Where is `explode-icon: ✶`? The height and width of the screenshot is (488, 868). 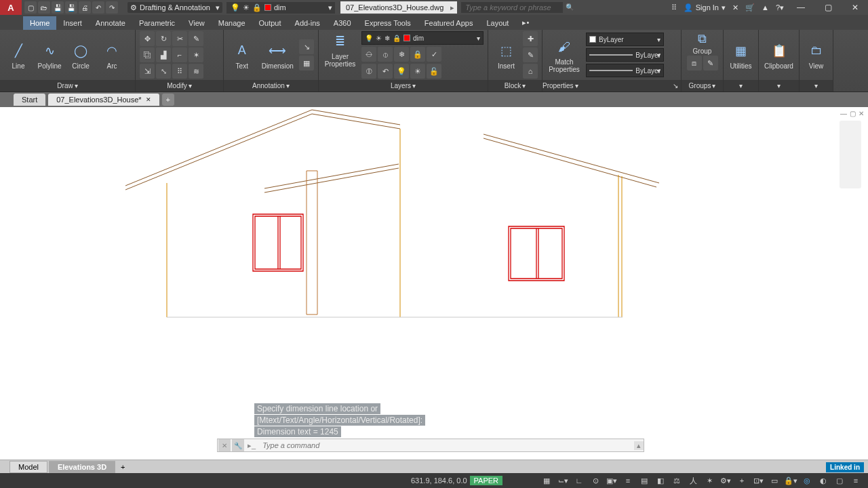 explode-icon: ✶ is located at coordinates (196, 55).